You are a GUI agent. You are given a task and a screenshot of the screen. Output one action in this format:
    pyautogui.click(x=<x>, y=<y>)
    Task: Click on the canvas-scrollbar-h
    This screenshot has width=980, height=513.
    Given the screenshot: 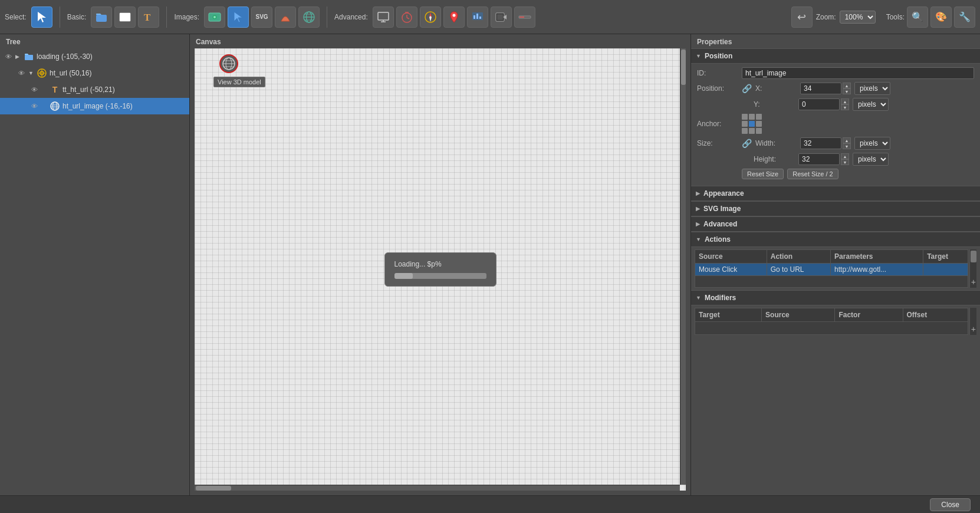 What is the action you would take?
    pyautogui.click(x=438, y=488)
    